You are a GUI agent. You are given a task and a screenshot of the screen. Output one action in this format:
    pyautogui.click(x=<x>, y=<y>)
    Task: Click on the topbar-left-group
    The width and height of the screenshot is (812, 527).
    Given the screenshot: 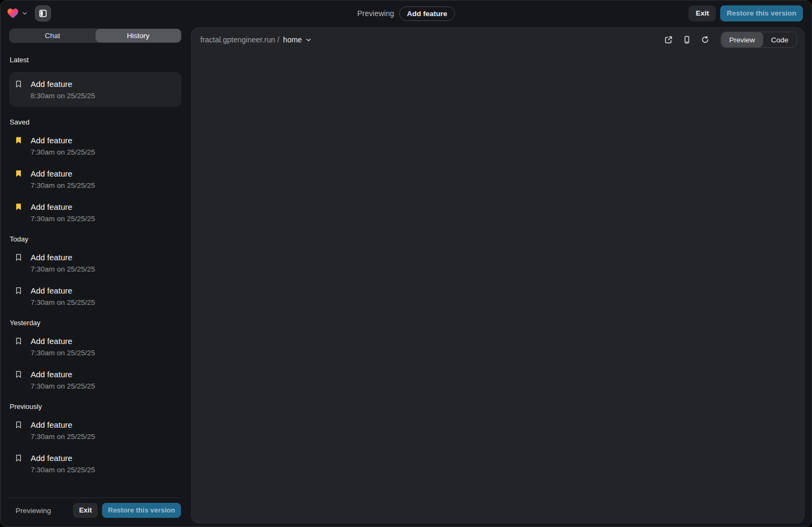 What is the action you would take?
    pyautogui.click(x=29, y=13)
    